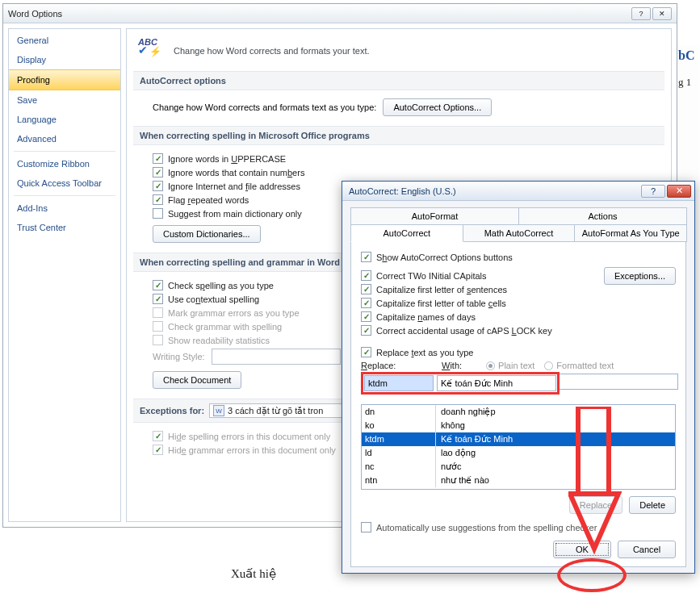 The height and width of the screenshot is (593, 700). What do you see at coordinates (497, 383) in the screenshot?
I see `input-with` at bounding box center [497, 383].